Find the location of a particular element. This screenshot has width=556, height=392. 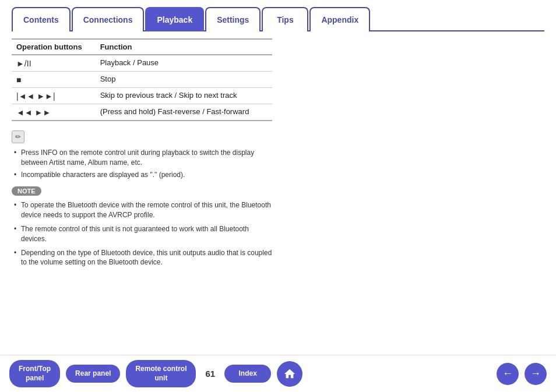

home-button is located at coordinates (290, 374).